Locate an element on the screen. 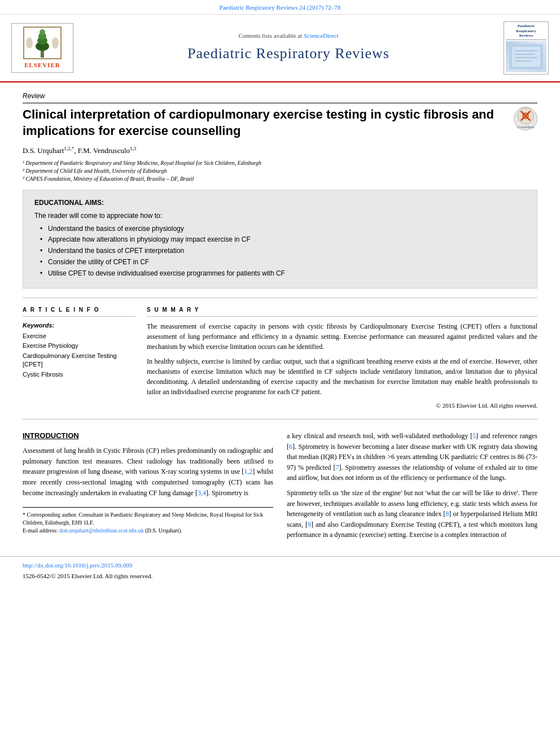 The image size is (560, 747). doi-link: http://dx.doi.org/10.1016/j.prrv.2015.09… is located at coordinates (280, 566).